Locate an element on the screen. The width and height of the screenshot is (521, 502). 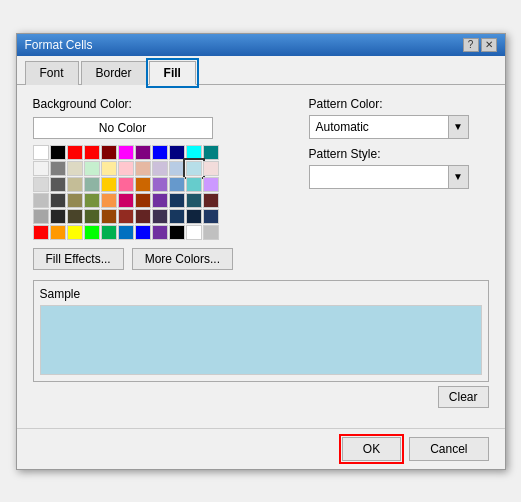
pattern-color-dropdown: Automatic ▼ is located at coordinates (389, 127).